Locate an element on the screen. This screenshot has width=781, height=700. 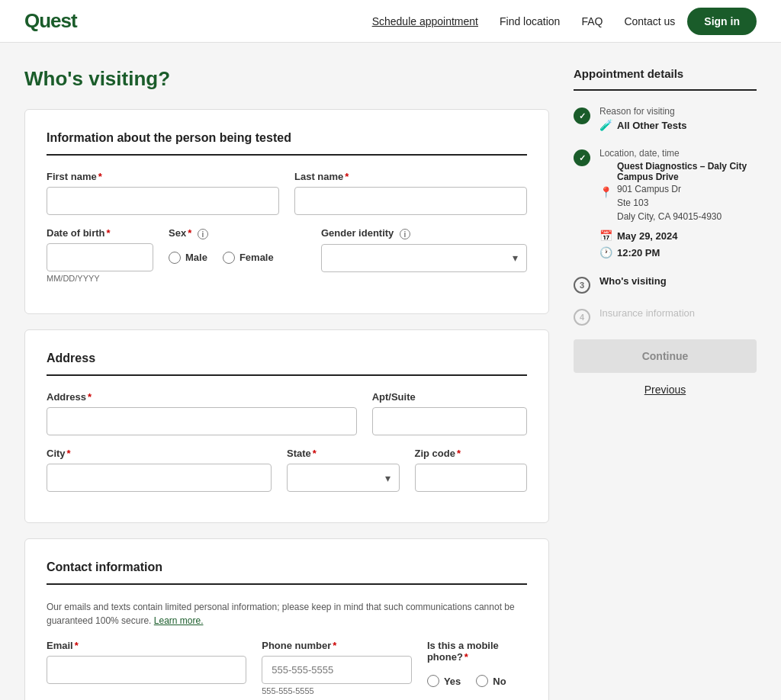
address-row: Address* Apt/Suite is located at coordinates (287, 413).